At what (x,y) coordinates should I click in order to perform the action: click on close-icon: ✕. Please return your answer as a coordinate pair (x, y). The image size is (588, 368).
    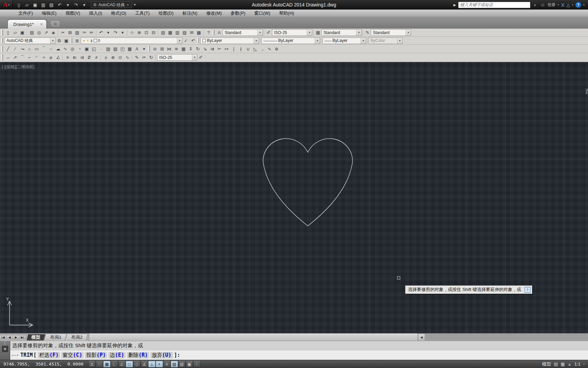
    Looking at the image, I should click on (42, 25).